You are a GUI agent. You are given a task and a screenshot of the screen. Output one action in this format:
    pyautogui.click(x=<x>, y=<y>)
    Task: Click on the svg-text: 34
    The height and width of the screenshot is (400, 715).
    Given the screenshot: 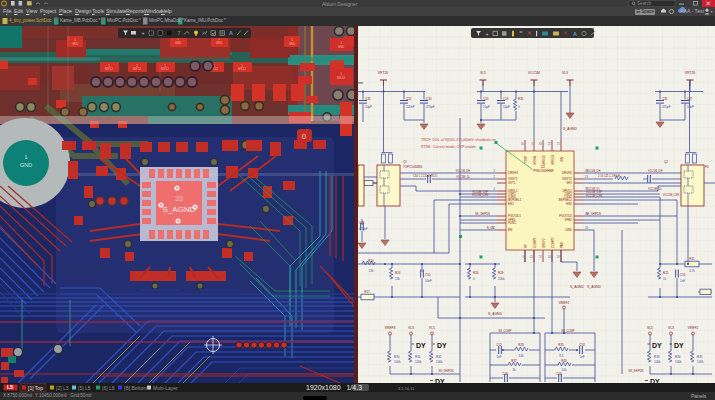 What is the action you would take?
    pyautogui.click(x=523, y=144)
    